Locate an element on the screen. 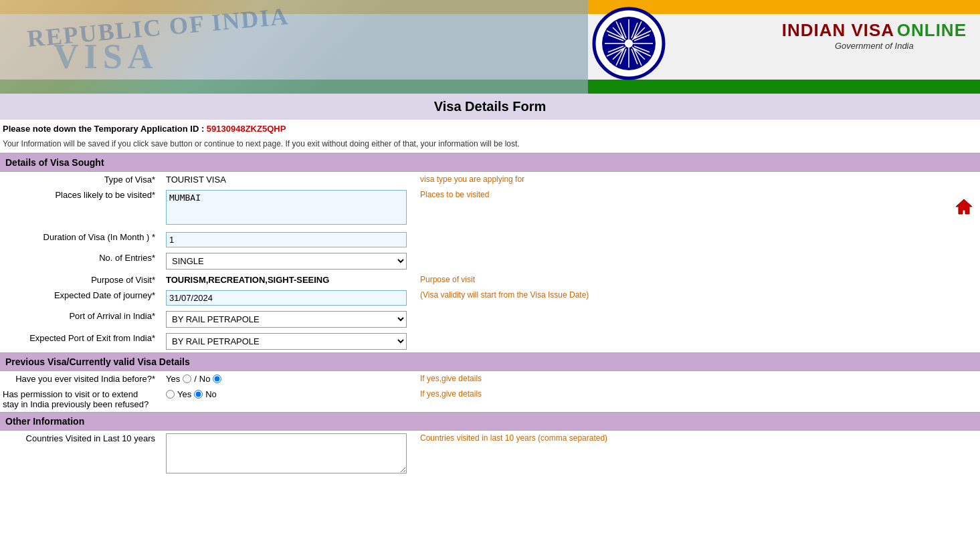  duration-input-cell is located at coordinates (288, 239).